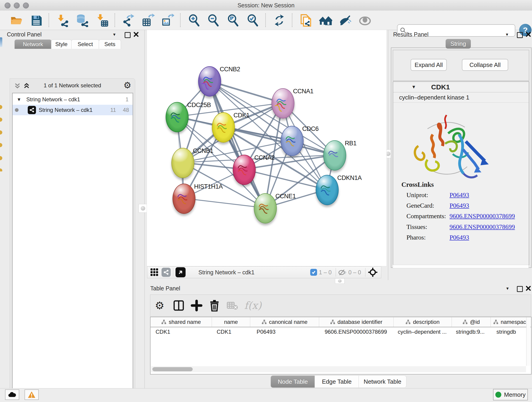 This screenshot has height=402, width=532. I want to click on show-columns-icon, so click(179, 306).